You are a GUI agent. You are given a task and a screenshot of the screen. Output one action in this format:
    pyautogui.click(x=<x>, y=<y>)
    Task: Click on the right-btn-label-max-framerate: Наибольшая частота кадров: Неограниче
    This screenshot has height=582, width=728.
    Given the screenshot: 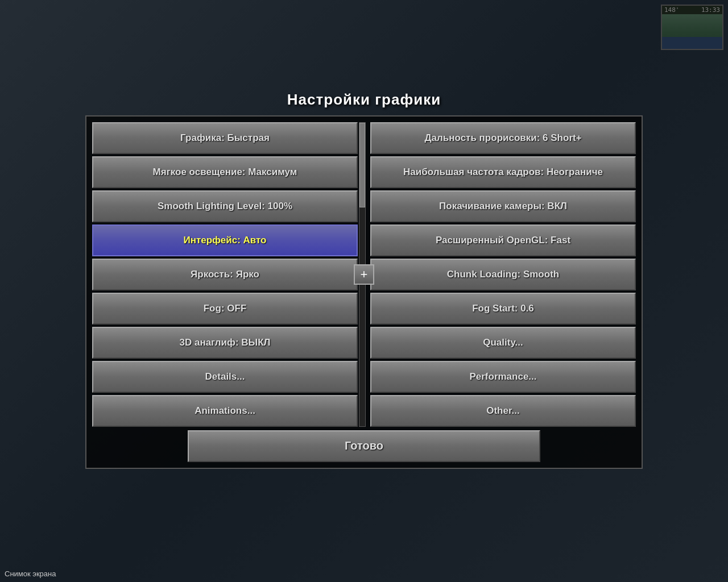 What is the action you would take?
    pyautogui.click(x=503, y=172)
    